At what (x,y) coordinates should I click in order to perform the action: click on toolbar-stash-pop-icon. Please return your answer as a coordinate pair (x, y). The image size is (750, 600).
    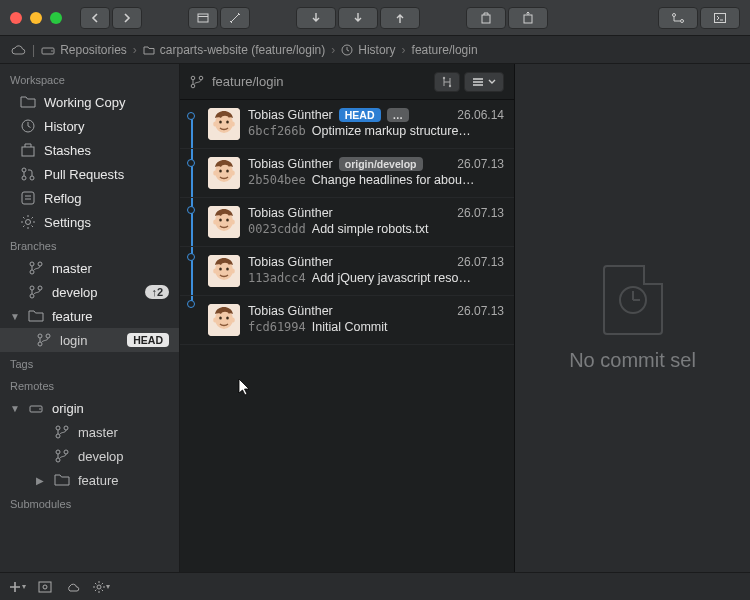
    Looking at the image, I should click on (528, 18).